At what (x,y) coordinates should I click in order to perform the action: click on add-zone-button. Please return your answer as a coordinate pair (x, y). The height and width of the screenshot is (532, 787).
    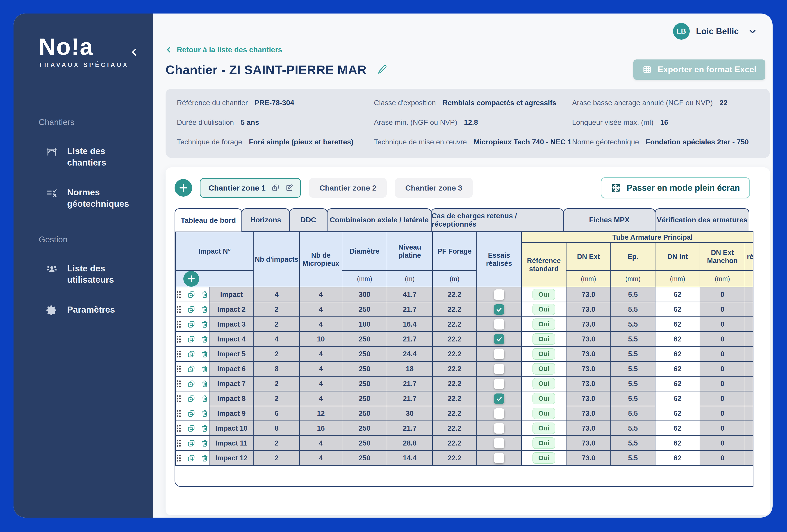
    Looking at the image, I should click on (183, 188).